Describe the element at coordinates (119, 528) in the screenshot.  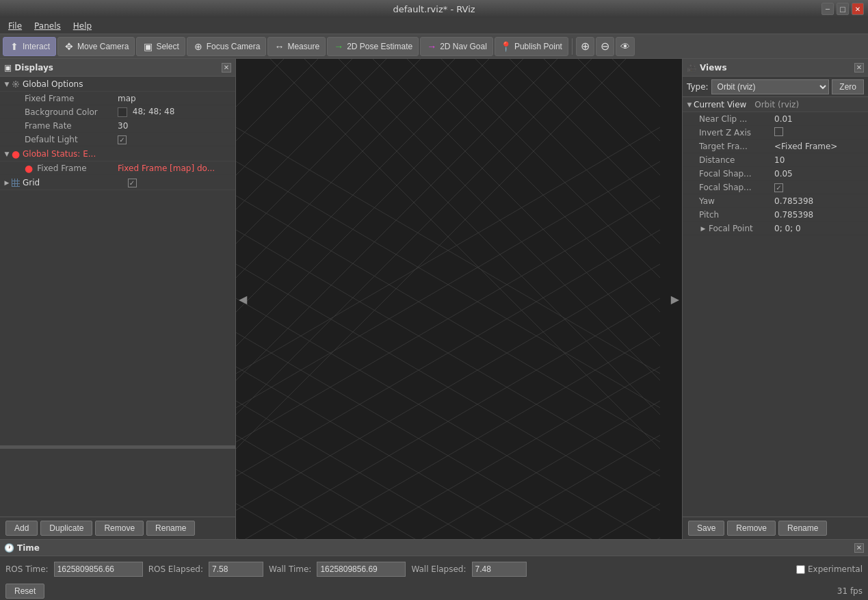
I see `remove-display-button: Remove` at that location.